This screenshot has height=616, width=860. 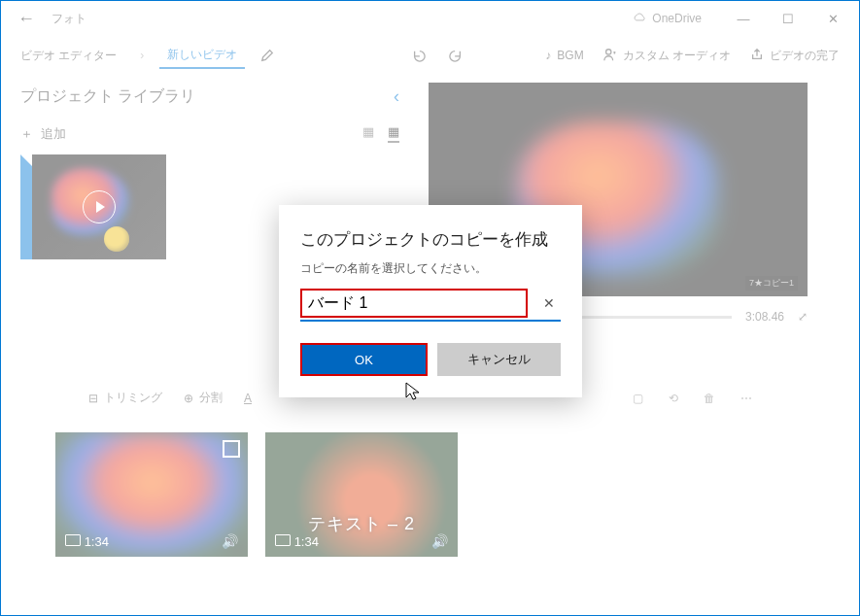 What do you see at coordinates (430, 239) in the screenshot?
I see `dialog-title: このプロジェクトのコピーを作成` at bounding box center [430, 239].